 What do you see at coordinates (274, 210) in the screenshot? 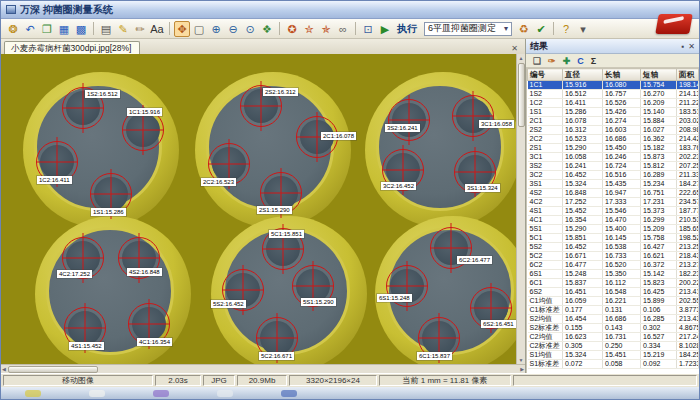
I see `zone-label: 2S1:15.290` at bounding box center [274, 210].